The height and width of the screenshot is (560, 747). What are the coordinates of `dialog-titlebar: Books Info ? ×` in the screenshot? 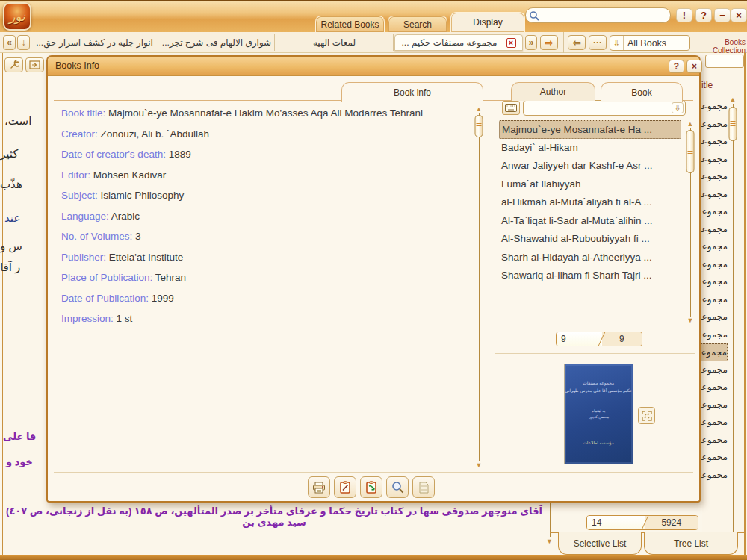 It's located at (374, 66).